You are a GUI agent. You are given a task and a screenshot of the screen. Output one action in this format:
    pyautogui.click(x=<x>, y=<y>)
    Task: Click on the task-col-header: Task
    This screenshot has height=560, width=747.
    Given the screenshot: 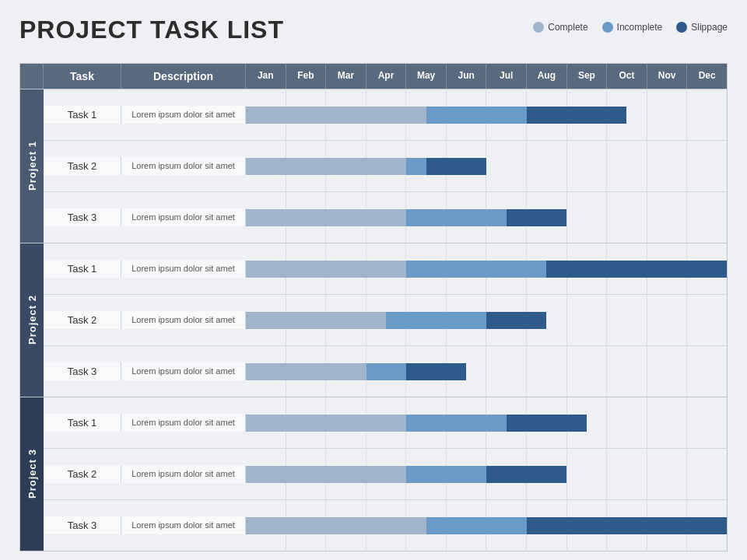 What is the action you would take?
    pyautogui.click(x=82, y=76)
    